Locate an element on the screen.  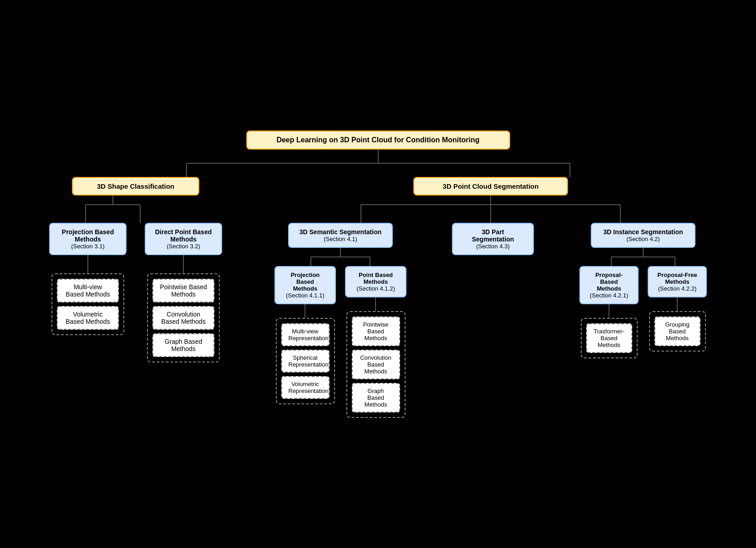
semantic-segmentation: 3D Semantic Segmentation (Section 4.1) is located at coordinates (340, 236).